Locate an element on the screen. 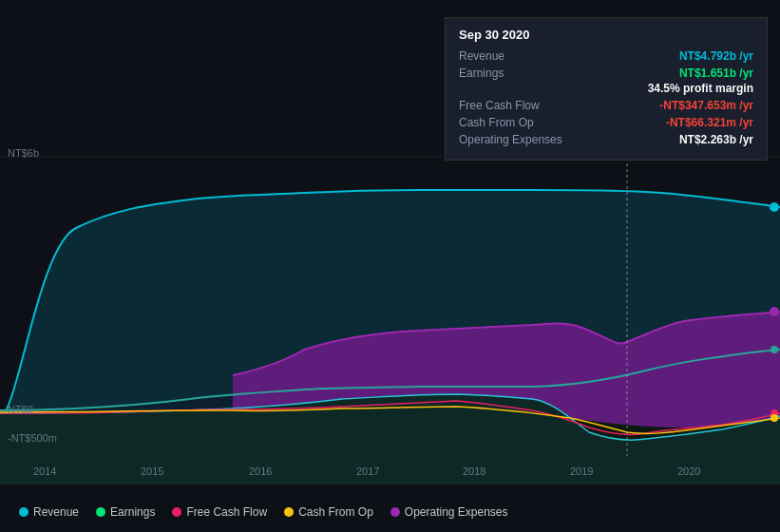 This screenshot has width=780, height=532. y-label-0: NT$0 is located at coordinates (21, 409).